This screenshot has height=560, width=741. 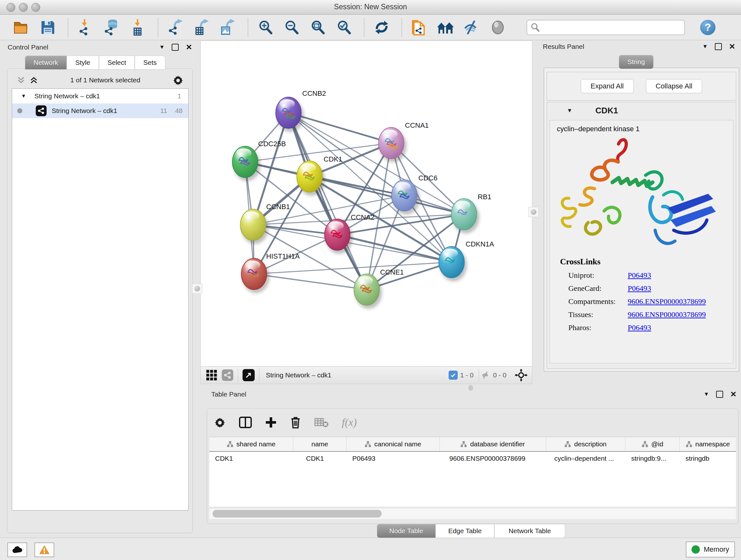 What do you see at coordinates (320, 444) in the screenshot?
I see `column-header-name: name` at bounding box center [320, 444].